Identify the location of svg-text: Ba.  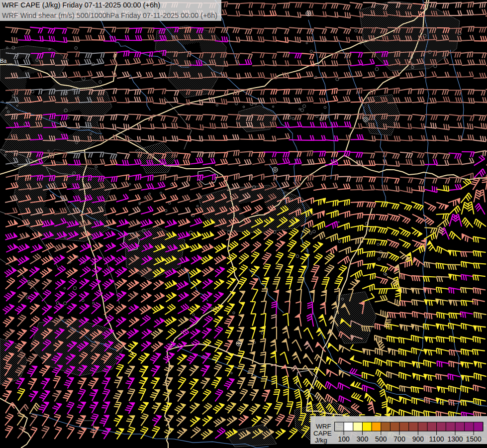
(3, 61).